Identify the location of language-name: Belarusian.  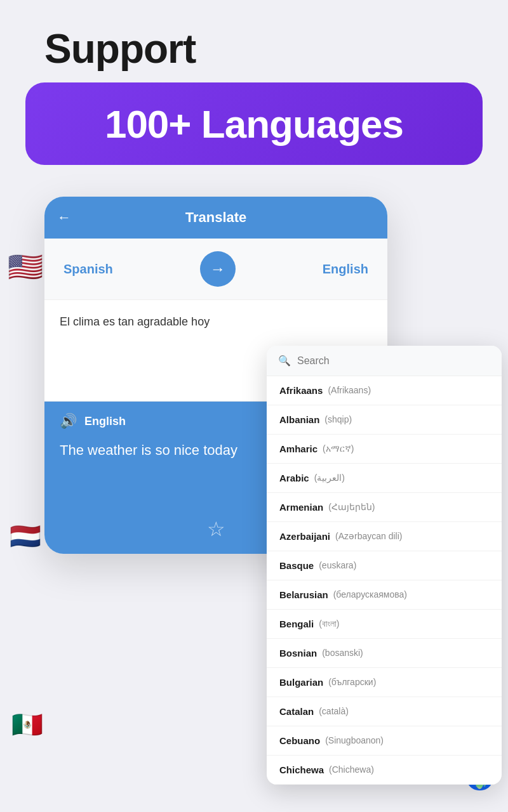
(304, 595).